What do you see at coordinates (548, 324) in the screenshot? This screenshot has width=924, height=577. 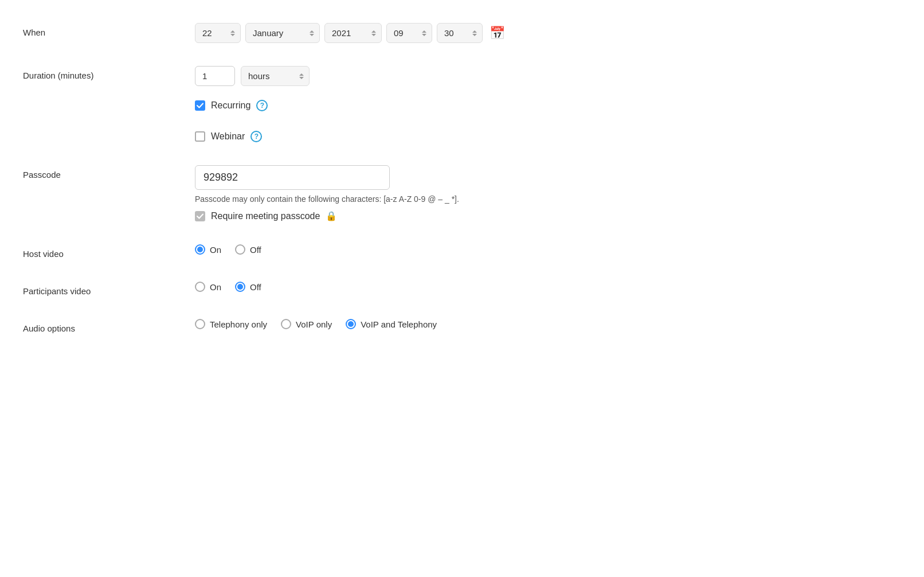 I see `audio-options-controls: Telephony only VoIP only VoIP and Teleph…` at bounding box center [548, 324].